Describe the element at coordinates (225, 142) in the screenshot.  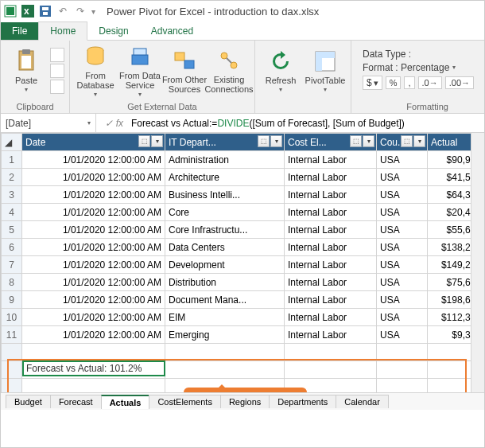
I see `column-header-dept: IT Depart...⬚▾` at that location.